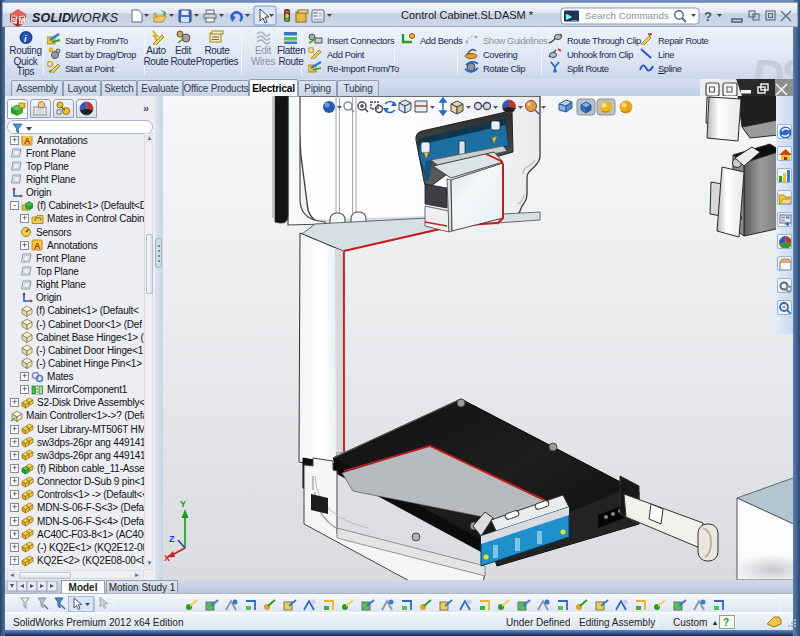  Describe the element at coordinates (627, 16) in the screenshot. I see `svg-text: Search Commands` at that location.